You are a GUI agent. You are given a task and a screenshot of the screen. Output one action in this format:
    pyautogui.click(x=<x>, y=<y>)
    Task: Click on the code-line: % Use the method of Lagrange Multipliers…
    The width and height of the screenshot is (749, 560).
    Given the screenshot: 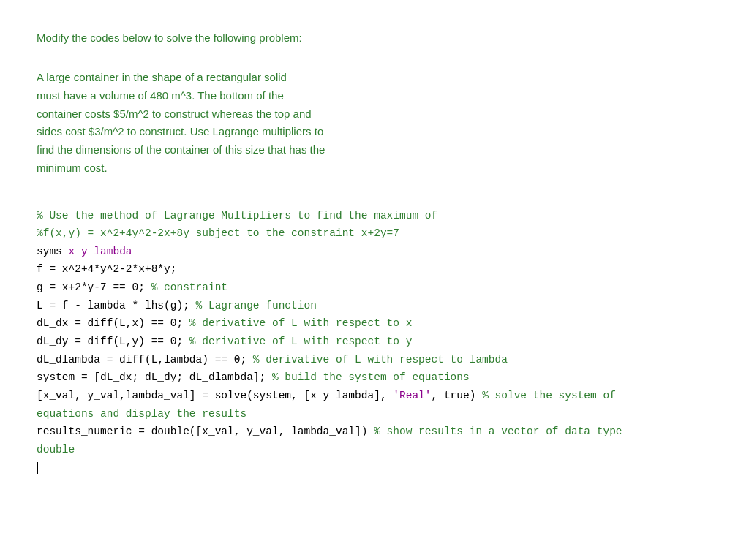 What is the action you would take?
    pyautogui.click(x=374, y=216)
    